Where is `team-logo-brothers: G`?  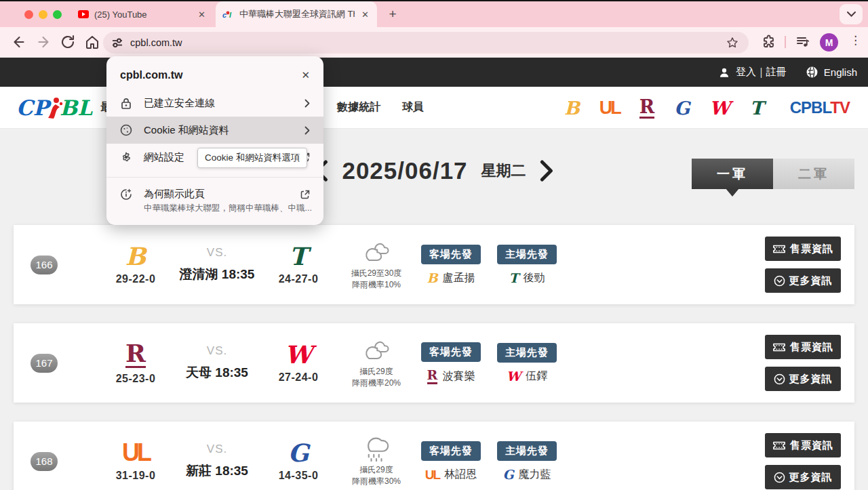
team-logo-brothers: G is located at coordinates (682, 108).